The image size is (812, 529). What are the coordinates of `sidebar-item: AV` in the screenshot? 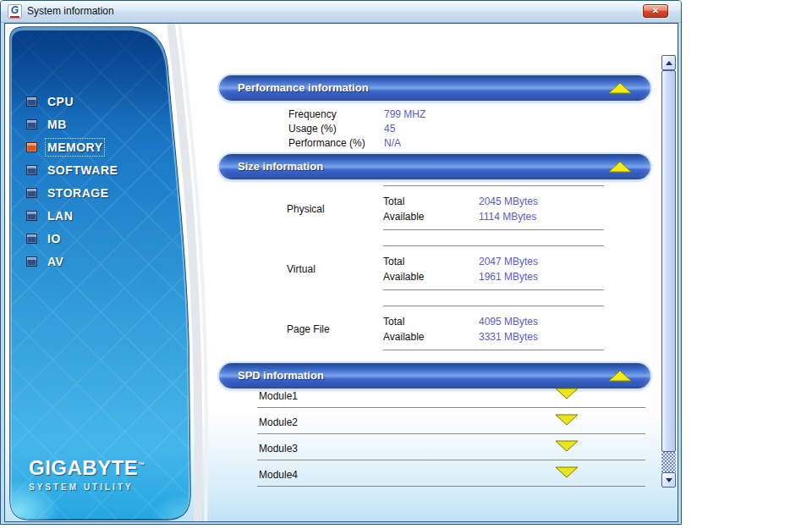 It's located at (102, 261).